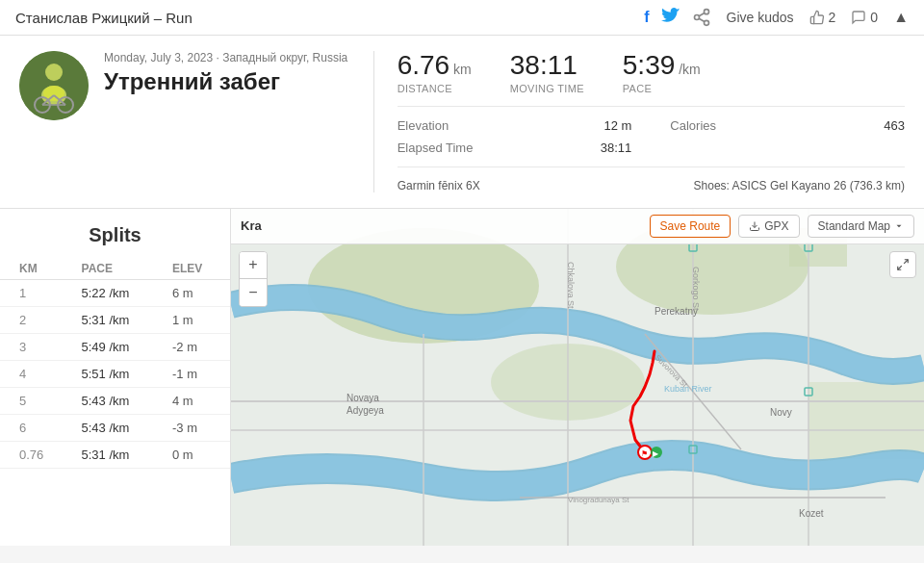 Image resolution: width=924 pixels, height=563 pixels. What do you see at coordinates (678, 17) in the screenshot?
I see `social-icons: f` at bounding box center [678, 17].